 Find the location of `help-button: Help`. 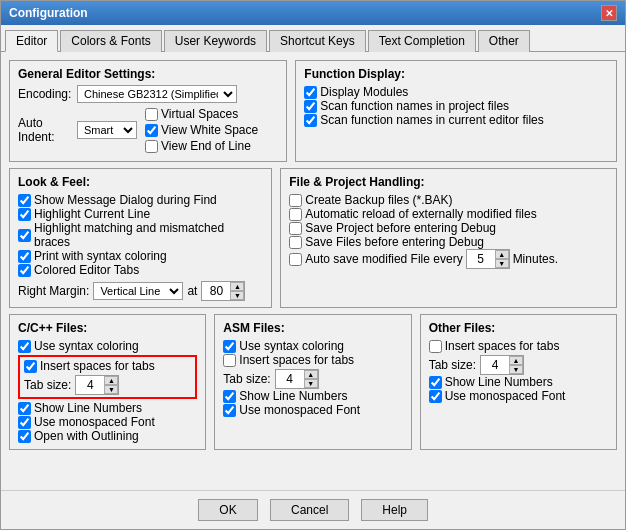

help-button: Help is located at coordinates (394, 510).